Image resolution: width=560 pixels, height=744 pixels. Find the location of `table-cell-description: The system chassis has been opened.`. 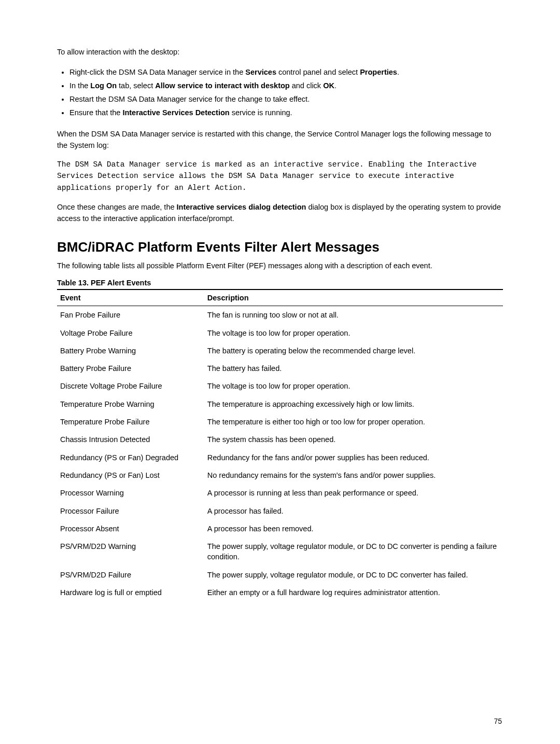

table-cell-description: The system chassis has been opened. is located at coordinates (354, 439).